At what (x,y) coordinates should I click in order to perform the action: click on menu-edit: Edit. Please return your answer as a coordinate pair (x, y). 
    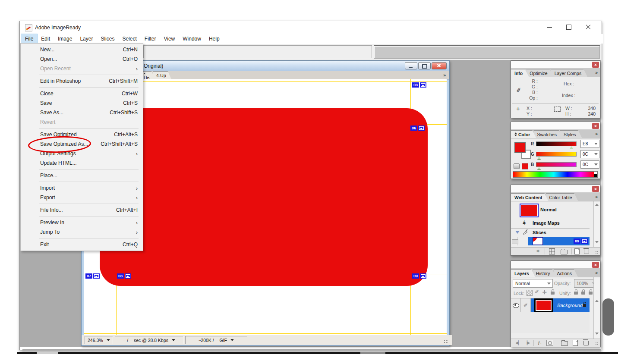
    Looking at the image, I should click on (46, 39).